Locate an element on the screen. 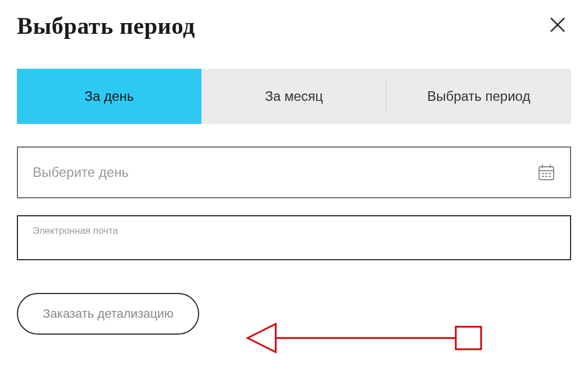  email-input-group: Электронная почта is located at coordinates (294, 238).